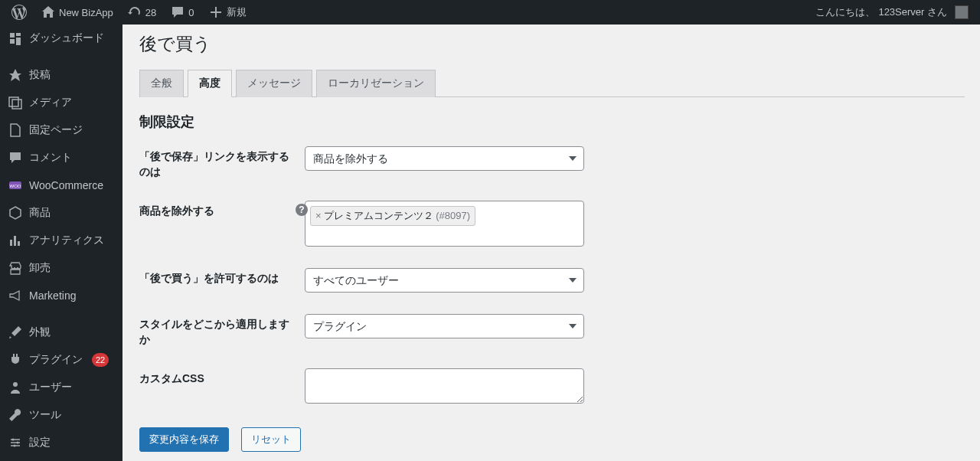 This screenshot has width=980, height=461. I want to click on admin-toolbar: New BizApp 28 0 新規 こんにちは、123Server さん, so click(490, 12).